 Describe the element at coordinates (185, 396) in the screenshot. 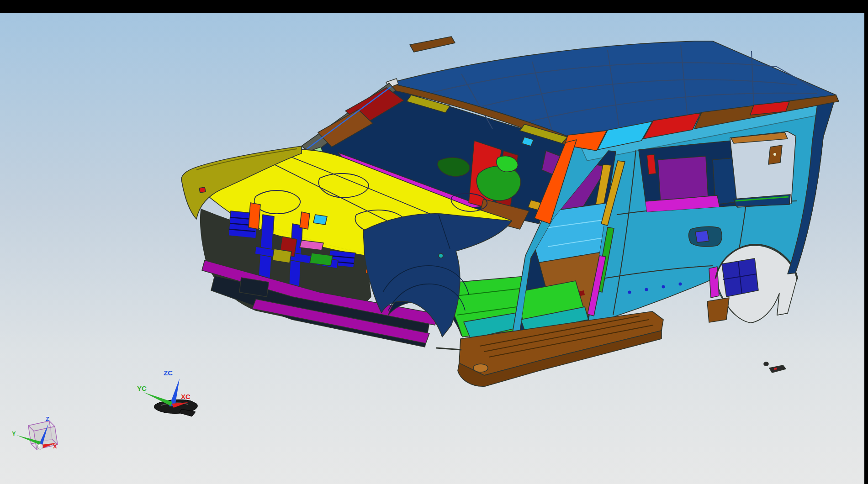

I see `wcs-x-label: XC` at that location.